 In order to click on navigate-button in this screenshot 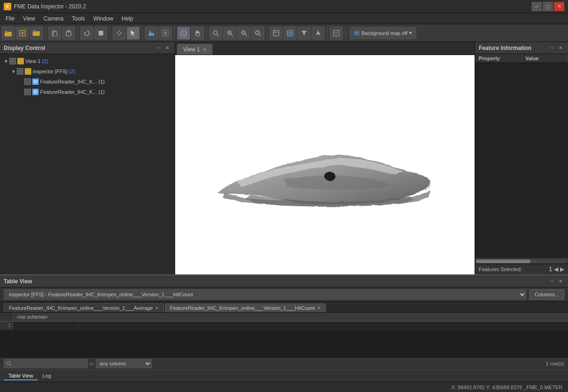, I will do `click(318, 33)`.